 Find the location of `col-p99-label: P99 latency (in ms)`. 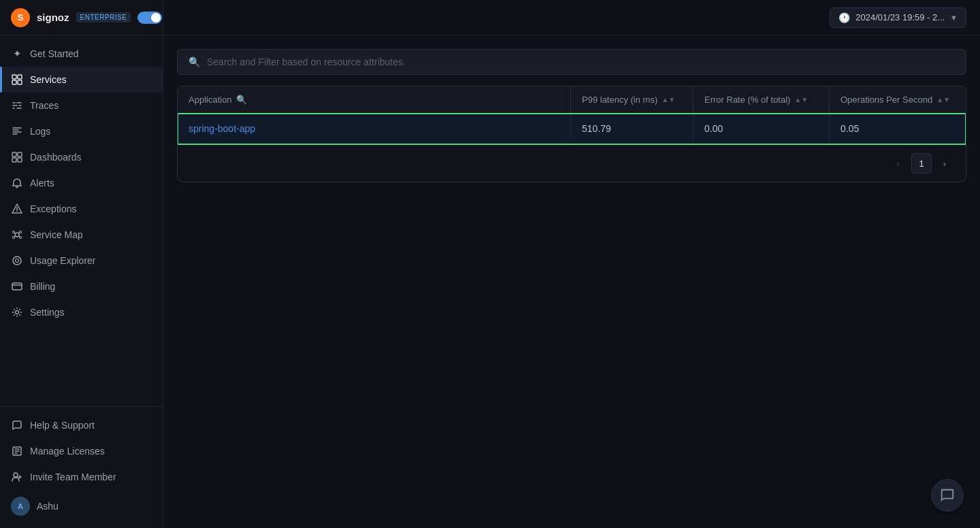

col-p99-label: P99 latency (in ms) is located at coordinates (619, 99).